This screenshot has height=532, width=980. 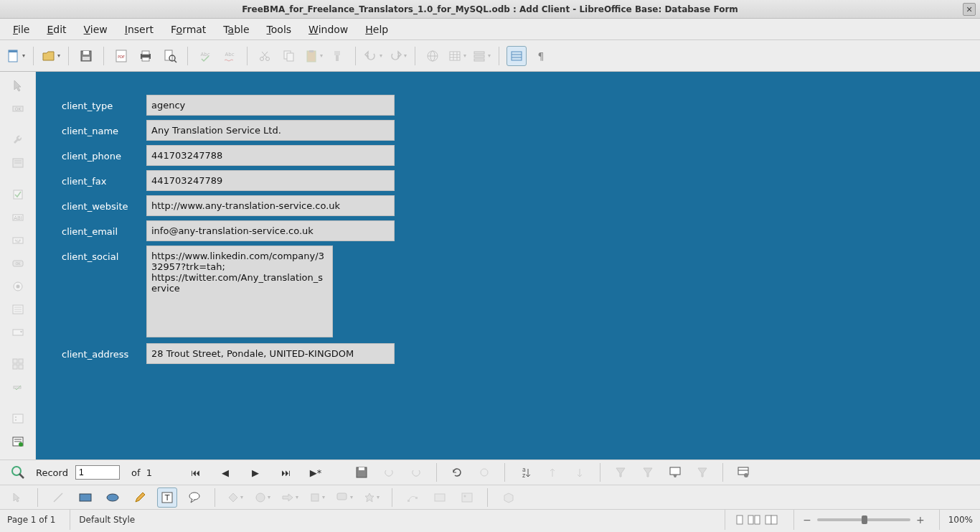 I want to click on open-button: ▾, so click(x=51, y=56).